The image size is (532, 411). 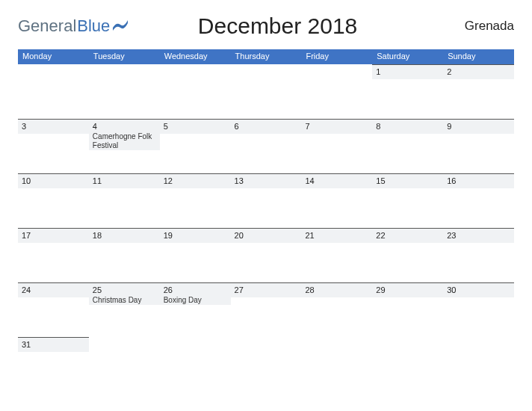 I want to click on day-number: 15, so click(x=408, y=181).